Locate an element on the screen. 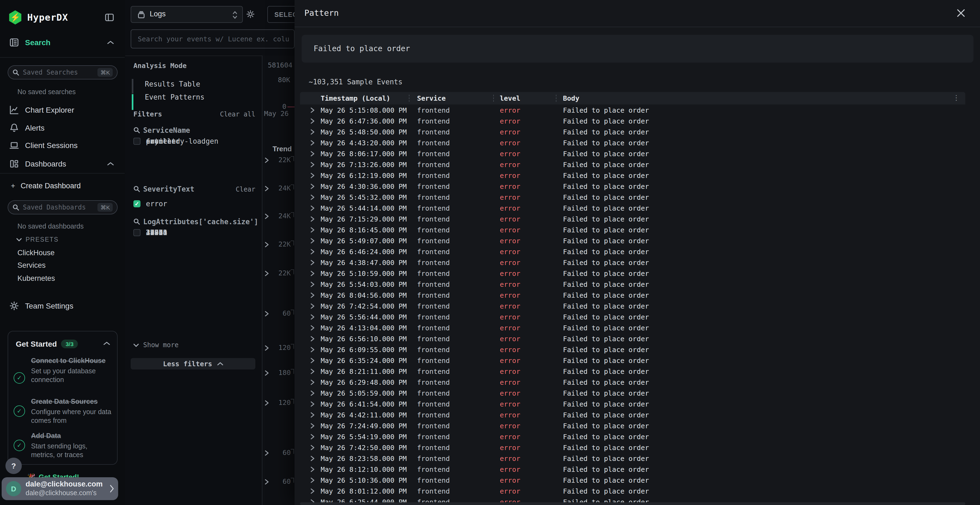 The height and width of the screenshot is (505, 980). create-dashboard-button: +Create Dashboard is located at coordinates (46, 186).